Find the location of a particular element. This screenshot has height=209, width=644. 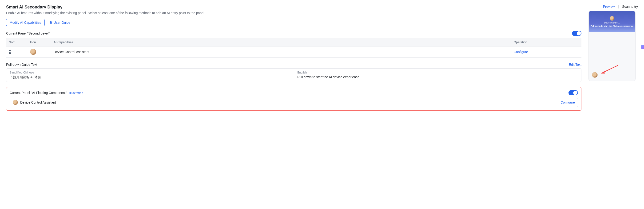

assistant-bubble-icon is located at coordinates (642, 47).